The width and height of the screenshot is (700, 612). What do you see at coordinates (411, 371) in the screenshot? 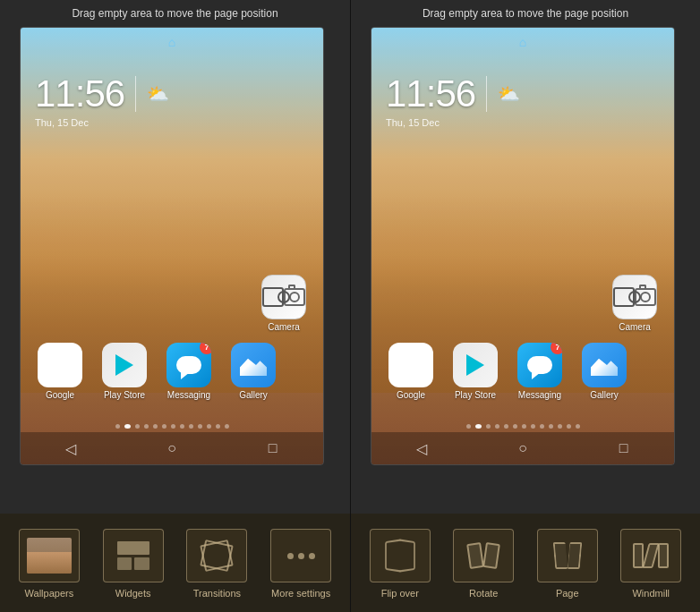
I see `app-google-right: Google` at bounding box center [411, 371].